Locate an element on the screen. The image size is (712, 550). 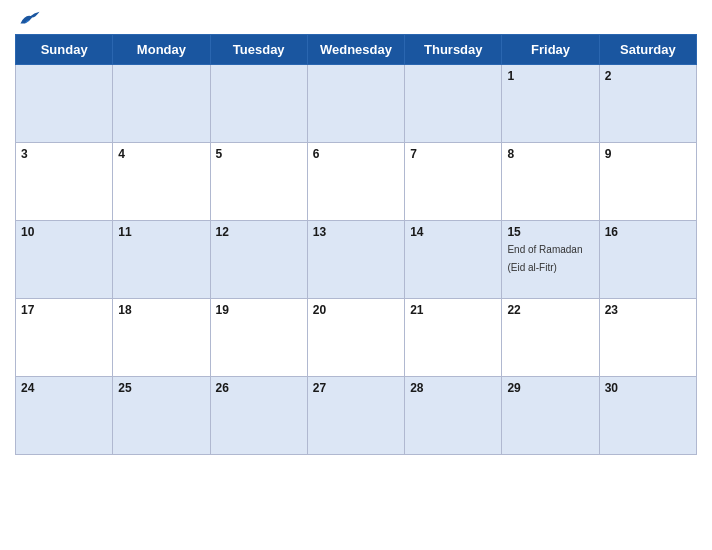
day-number: 17 is located at coordinates (64, 310).